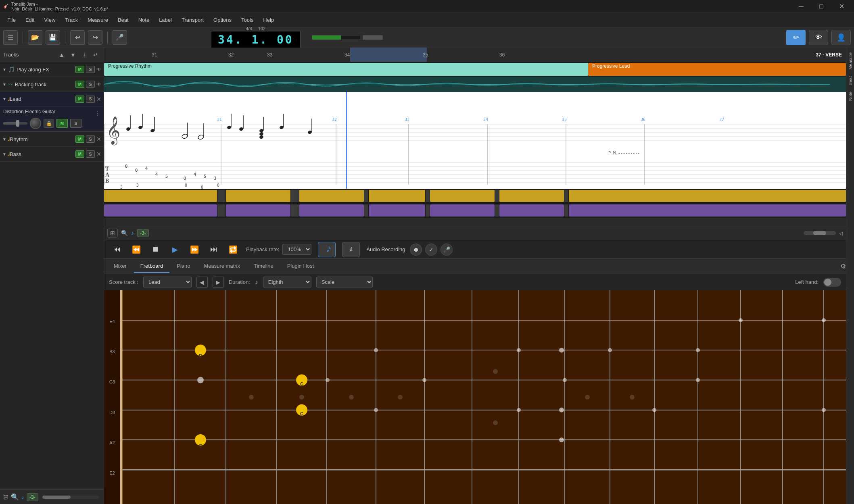 Image resolution: width=854 pixels, height=504 pixels. What do you see at coordinates (117, 250) in the screenshot?
I see `skip-start-btn: ⏮` at bounding box center [117, 250].